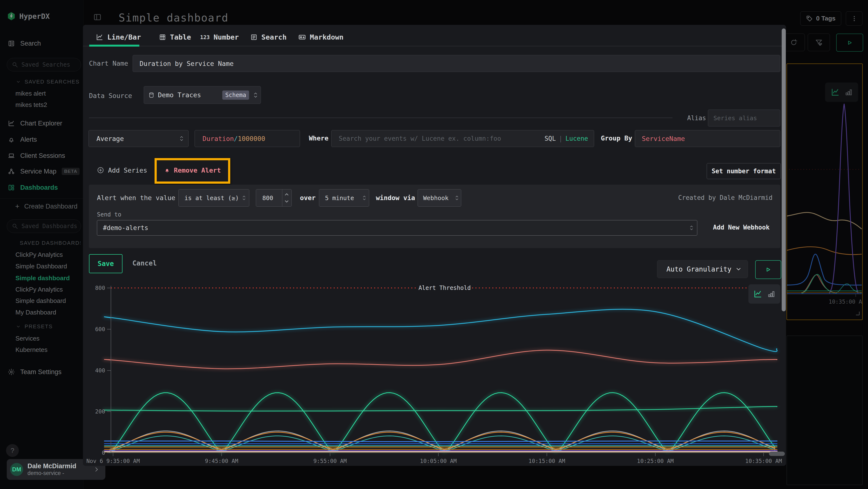  What do you see at coordinates (202, 95) in the screenshot?
I see `data-source-select: Demo Traces Schema` at bounding box center [202, 95].